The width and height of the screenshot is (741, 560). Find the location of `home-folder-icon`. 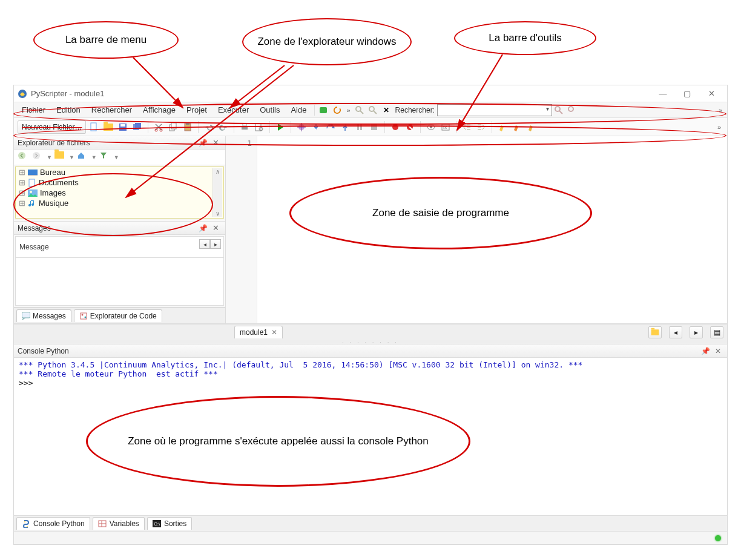

home-folder-icon is located at coordinates (83, 157).